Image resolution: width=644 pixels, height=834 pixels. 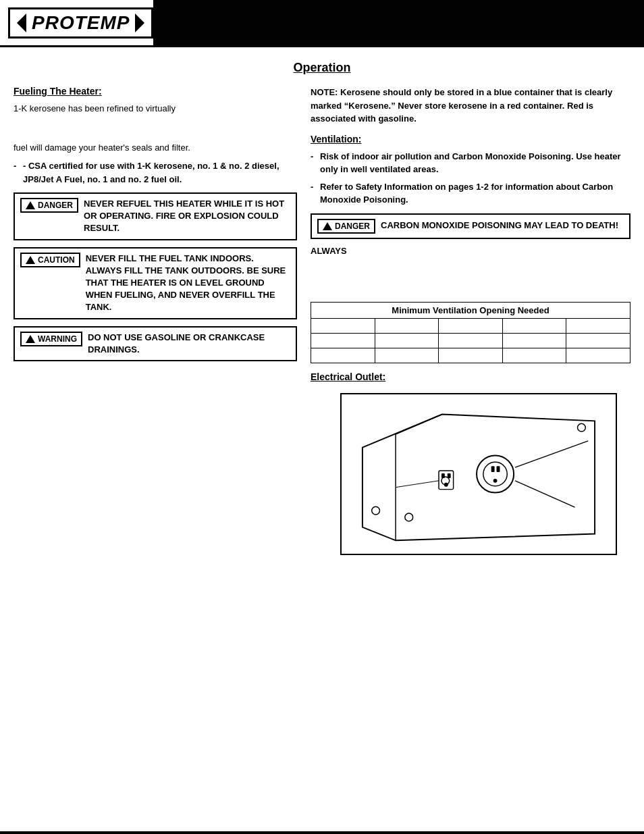 I want to click on logo: PROTEMP, so click(x=81, y=23).